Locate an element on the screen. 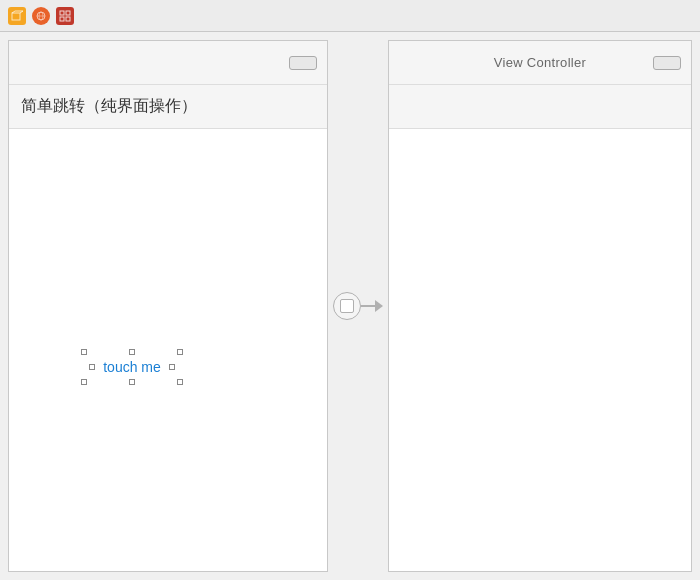  right-panel-title: View Controller is located at coordinates (540, 62).